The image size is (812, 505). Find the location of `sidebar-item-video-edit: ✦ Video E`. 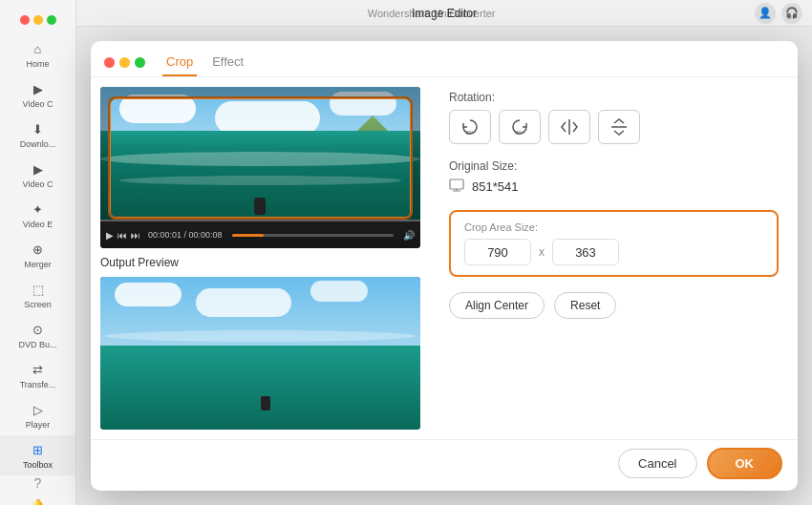

sidebar-item-video-edit: ✦ Video E is located at coordinates (38, 215).